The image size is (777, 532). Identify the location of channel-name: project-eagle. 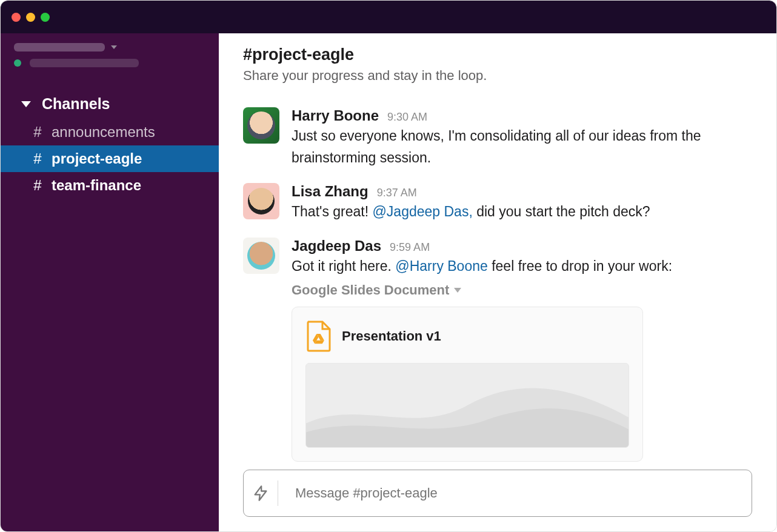
(97, 159).